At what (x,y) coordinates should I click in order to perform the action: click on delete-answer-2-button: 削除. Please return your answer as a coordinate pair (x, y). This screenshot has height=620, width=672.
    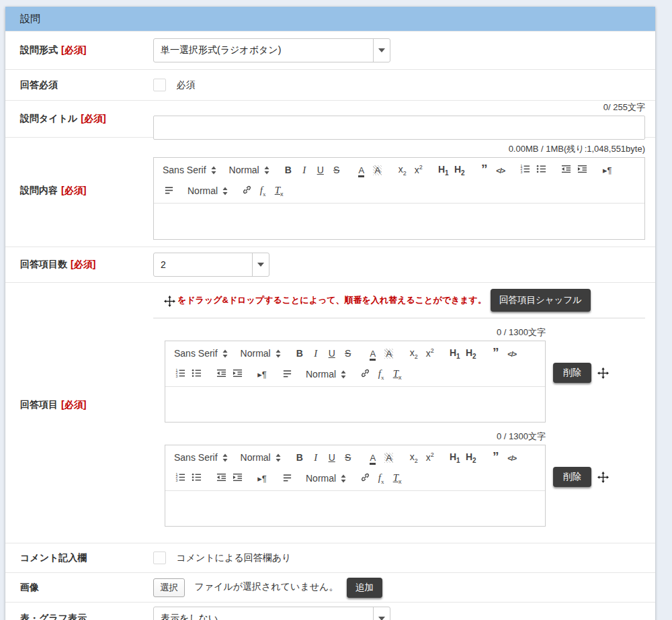
    Looking at the image, I should click on (573, 477).